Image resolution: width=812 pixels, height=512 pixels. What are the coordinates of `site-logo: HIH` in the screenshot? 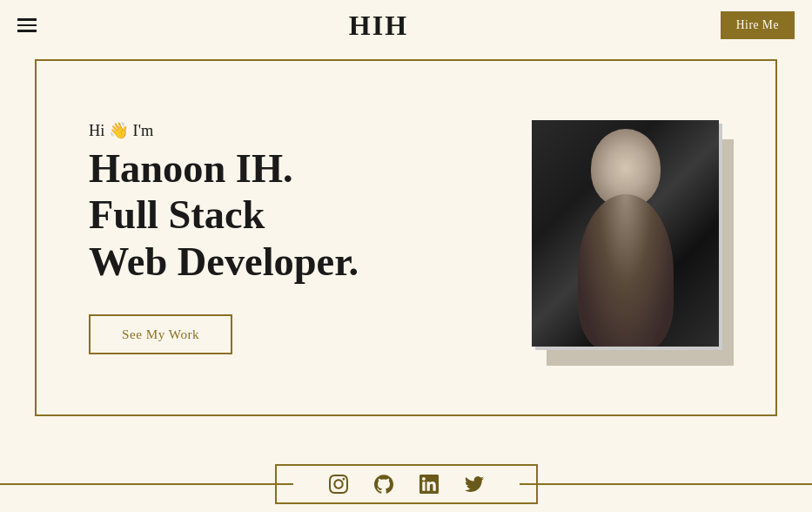 It's located at (379, 26).